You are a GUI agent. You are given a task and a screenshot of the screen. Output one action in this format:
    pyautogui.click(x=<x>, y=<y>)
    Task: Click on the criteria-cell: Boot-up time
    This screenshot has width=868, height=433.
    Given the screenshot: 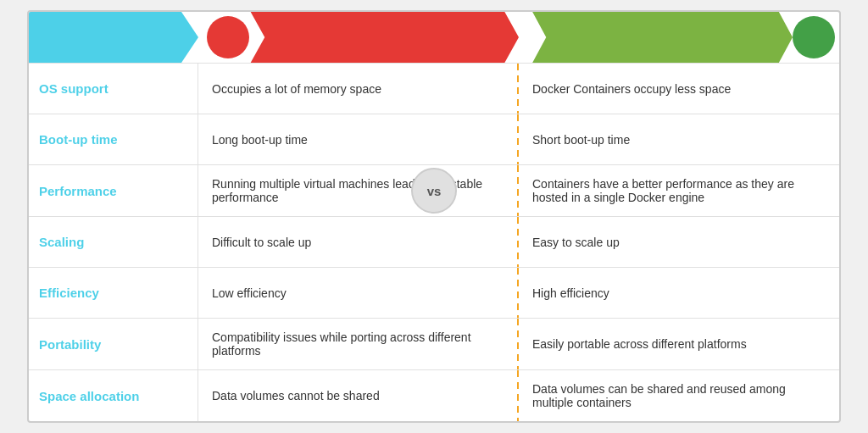 What is the action you would take?
    pyautogui.click(x=114, y=139)
    